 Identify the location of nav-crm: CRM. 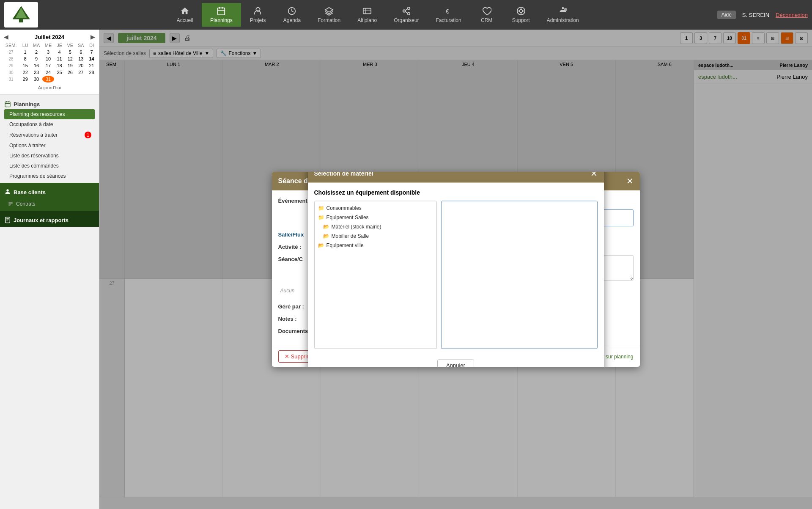
(487, 15).